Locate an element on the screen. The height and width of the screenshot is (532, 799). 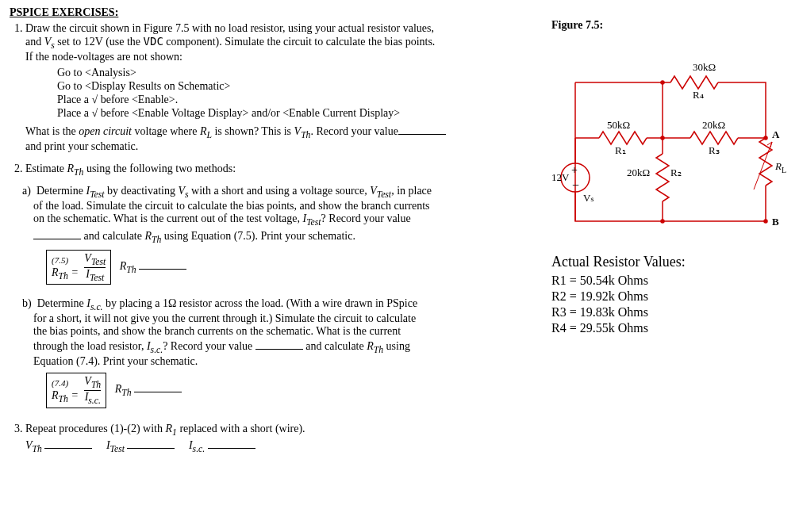
actual-r2: R2 = 19.92k Ohms is located at coordinates (670, 297).